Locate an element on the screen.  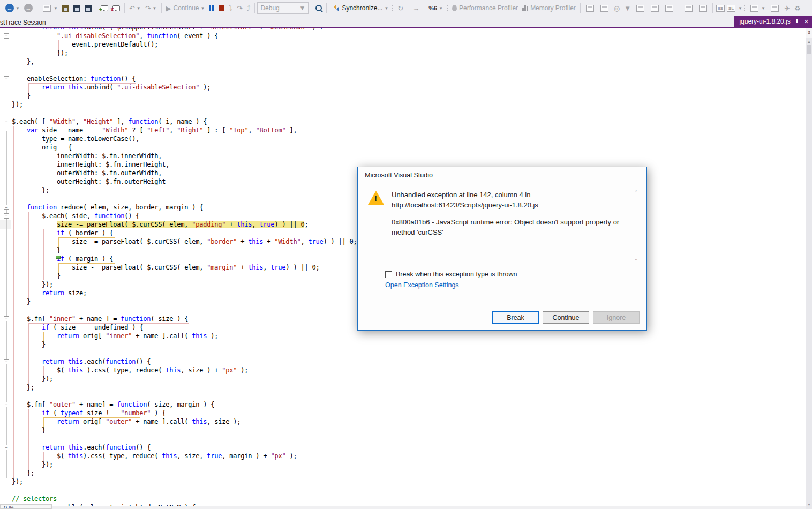
code-line: event.preventDefault(); is located at coordinates (184, 44).